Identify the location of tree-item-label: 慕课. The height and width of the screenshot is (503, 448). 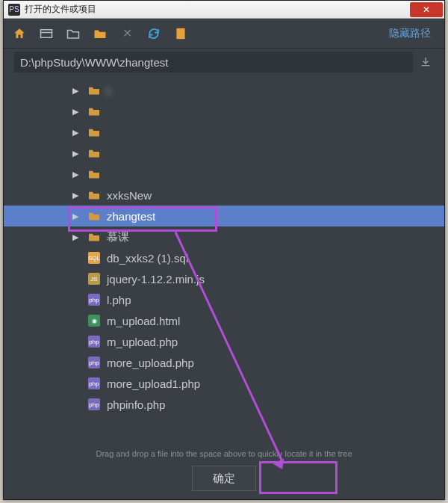
(118, 238).